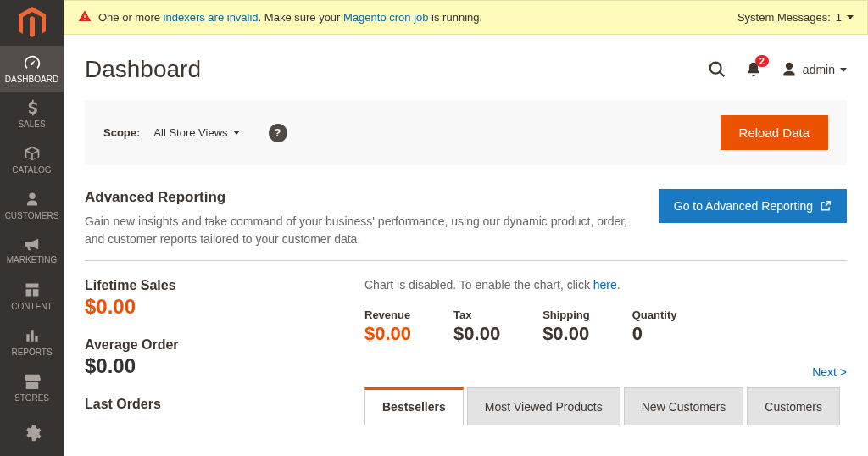 Image resolution: width=868 pixels, height=456 pixels. I want to click on nav-label: CUSTOMERS, so click(32, 215).